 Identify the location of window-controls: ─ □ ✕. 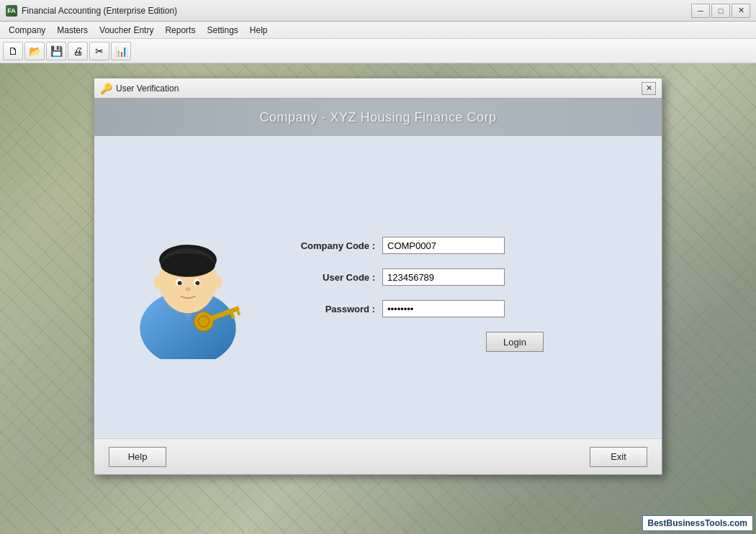
(721, 11).